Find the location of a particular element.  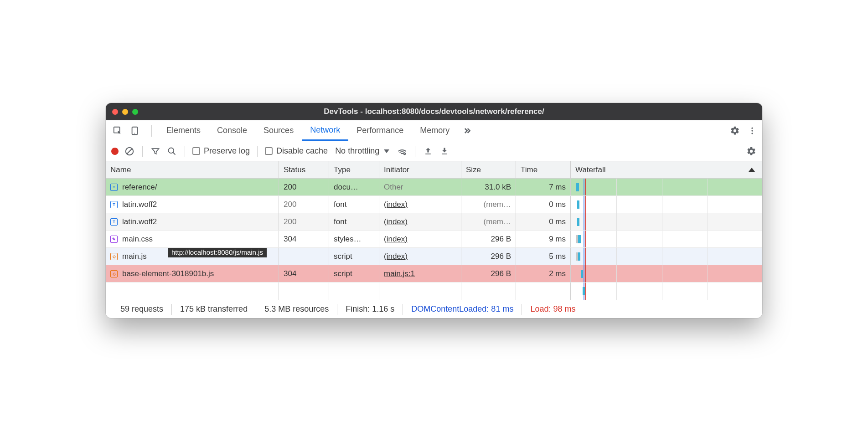

cell-type: styles… is located at coordinates (354, 239).